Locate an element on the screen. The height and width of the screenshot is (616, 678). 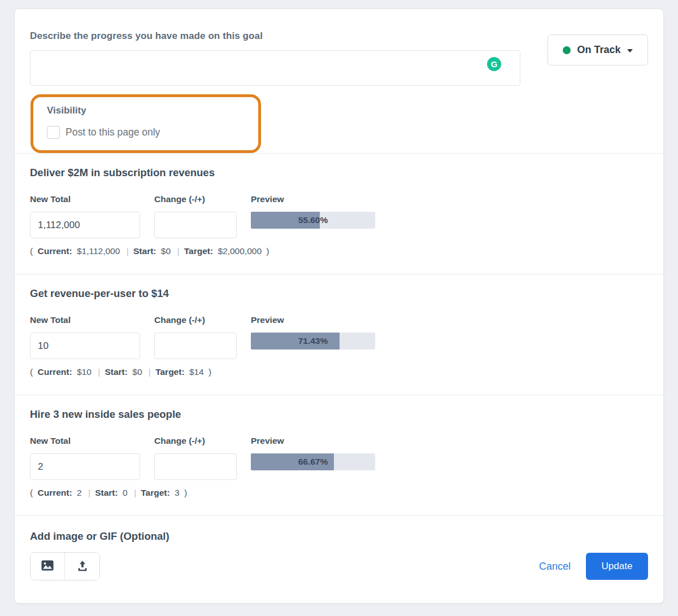
image-icon is located at coordinates (47, 566).